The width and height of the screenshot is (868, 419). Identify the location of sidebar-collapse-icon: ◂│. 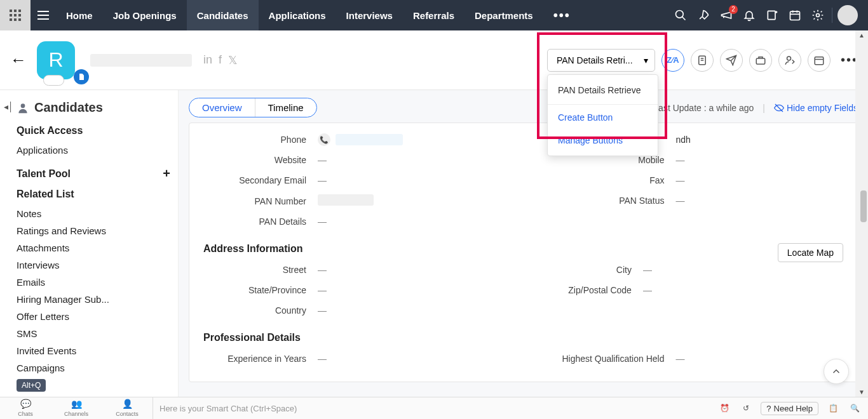
(9, 107).